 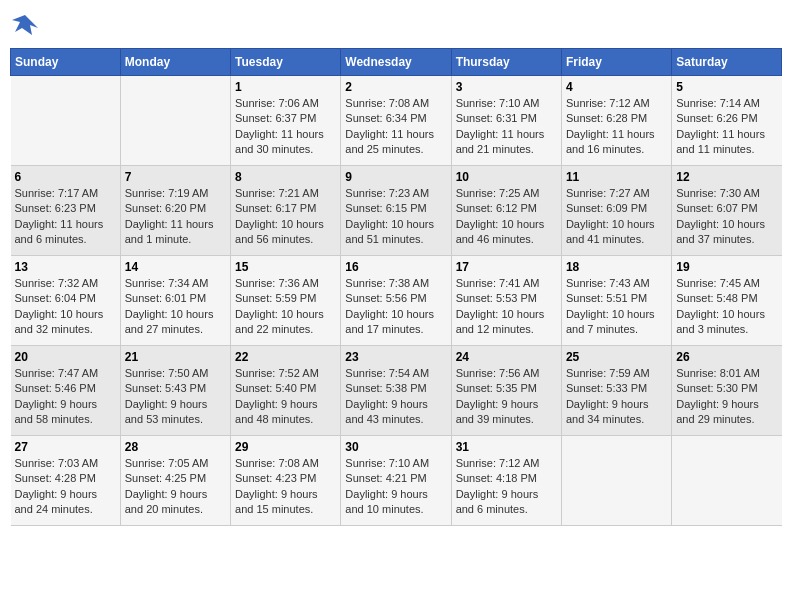 What do you see at coordinates (396, 487) in the screenshot?
I see `day-info: Sunrise: 7:10 AM Sunset: 4:21 PM Dayligh…` at bounding box center [396, 487].